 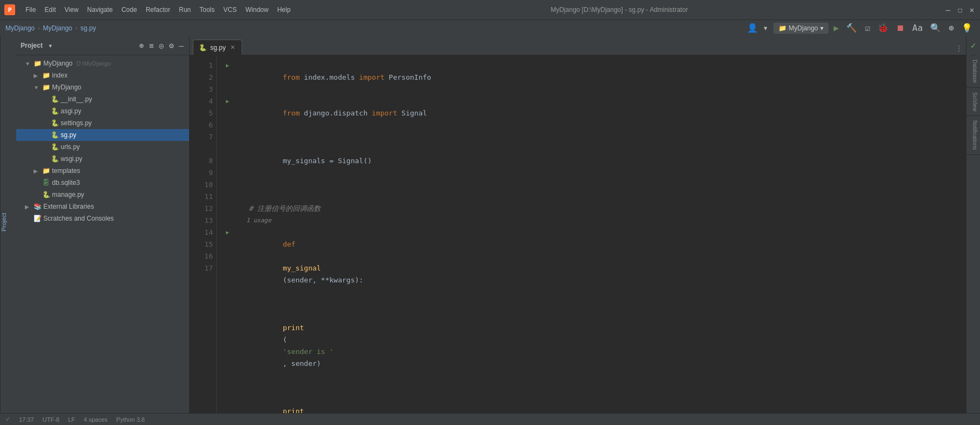 What do you see at coordinates (171, 46) in the screenshot?
I see `settings-icon: ⚙` at bounding box center [171, 46].